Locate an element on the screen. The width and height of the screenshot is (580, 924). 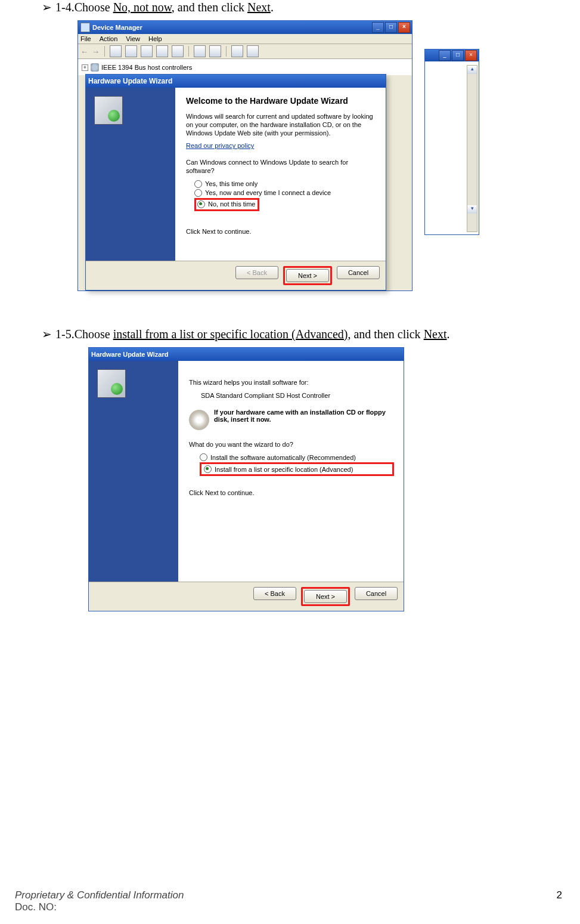
nav-back-icon: ← is located at coordinates (85, 51).